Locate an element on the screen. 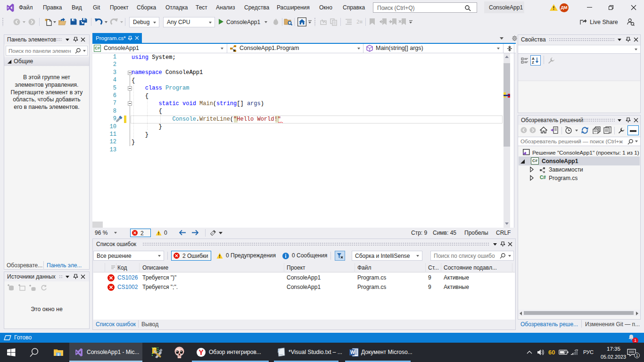 Image resolution: width=644 pixels, height=362 pixels. svg-text: Z is located at coordinates (533, 62).